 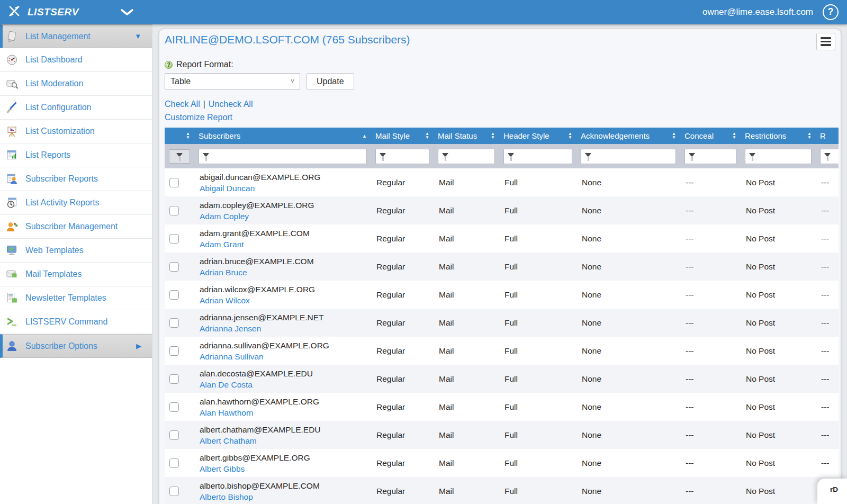 I want to click on subscriber-name-link: Adrianna Jensen, so click(x=230, y=328).